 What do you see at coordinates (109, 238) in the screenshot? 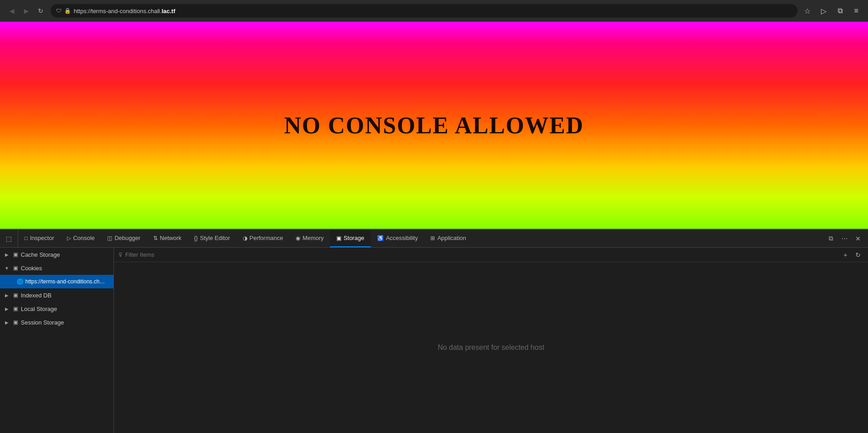
I see `debugger-icon: ◫` at bounding box center [109, 238].